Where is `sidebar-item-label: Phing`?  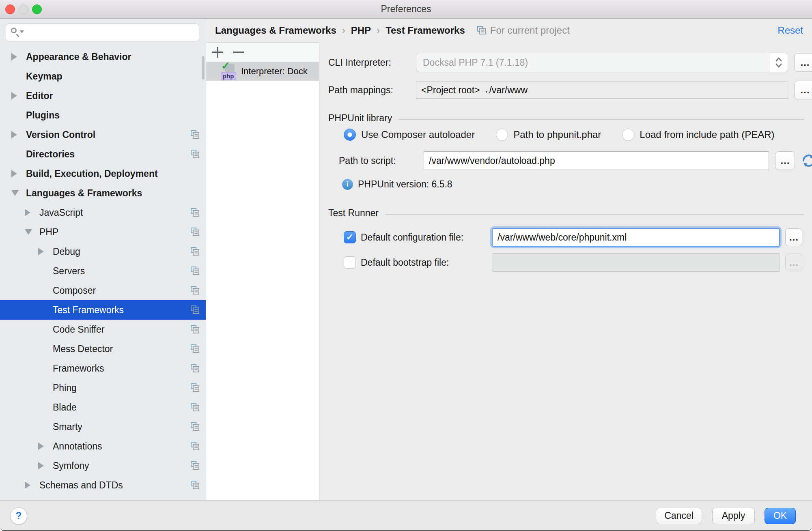 sidebar-item-label: Phing is located at coordinates (65, 388).